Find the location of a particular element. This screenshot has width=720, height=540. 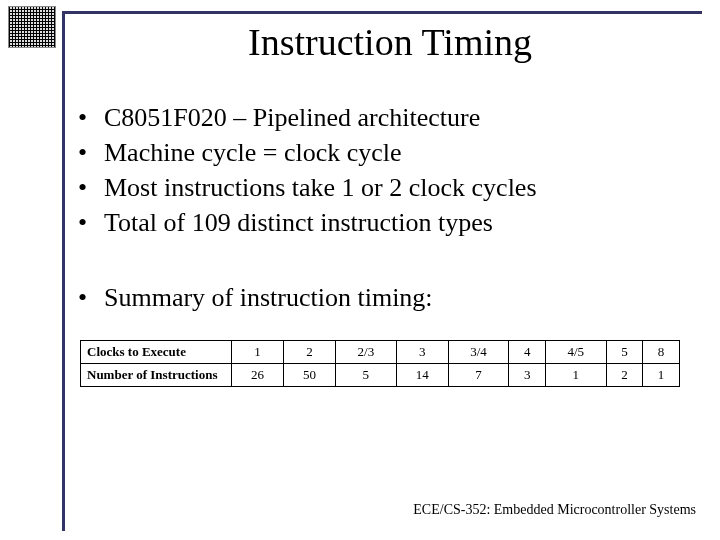

bullet-item: • Machine cycle = clock cycle is located at coordinates (384, 152).